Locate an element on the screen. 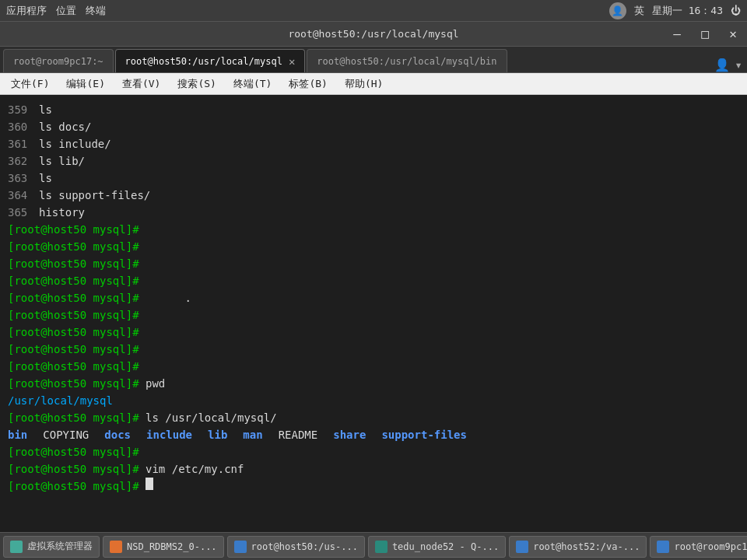 The image size is (747, 560). taskbar-item-2: root@host50:/us-... is located at coordinates (296, 547).